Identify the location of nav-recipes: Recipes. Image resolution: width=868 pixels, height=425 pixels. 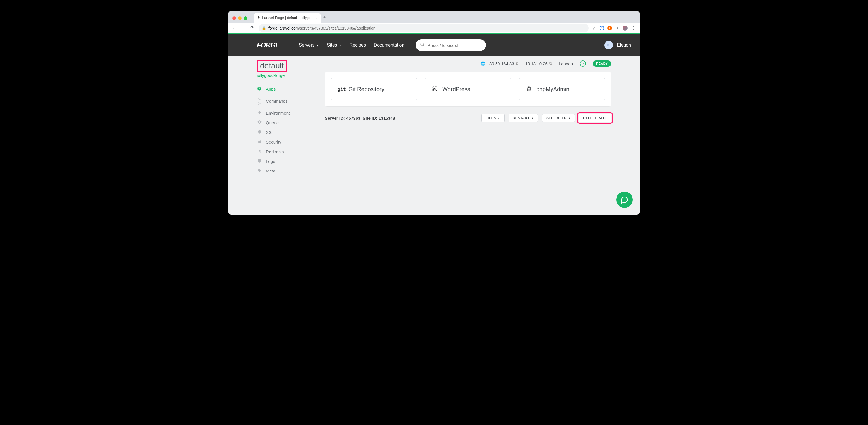
(358, 45).